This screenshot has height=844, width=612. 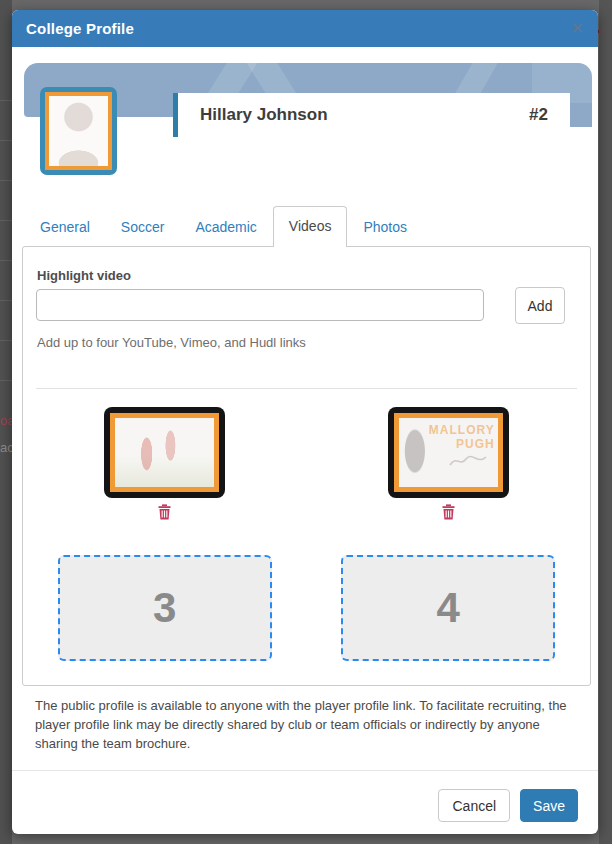 I want to click on background-page-edge, so click(x=606, y=422).